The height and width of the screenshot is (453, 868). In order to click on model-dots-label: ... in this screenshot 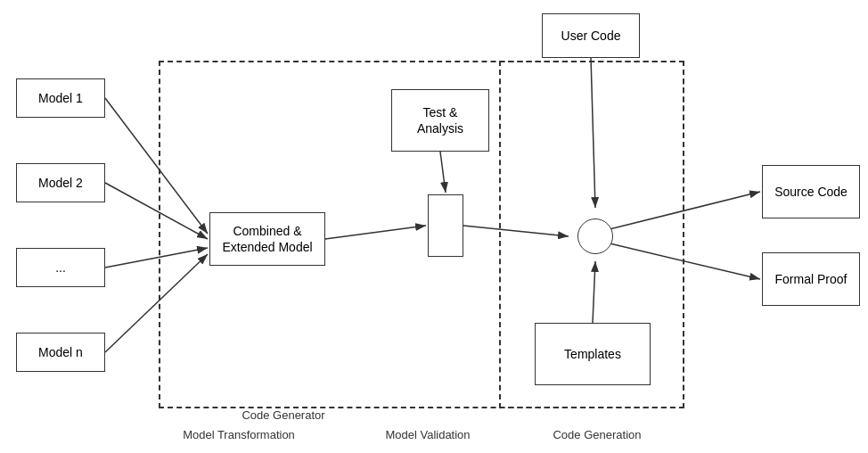, I will do `click(61, 268)`.